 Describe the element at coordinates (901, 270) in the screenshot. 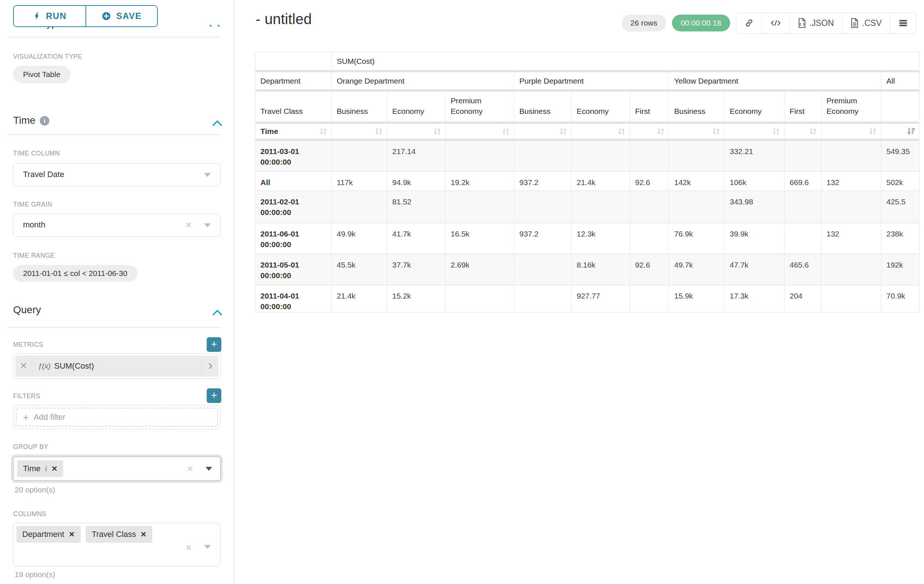

I see `pivot-value-cell: 192k` at that location.